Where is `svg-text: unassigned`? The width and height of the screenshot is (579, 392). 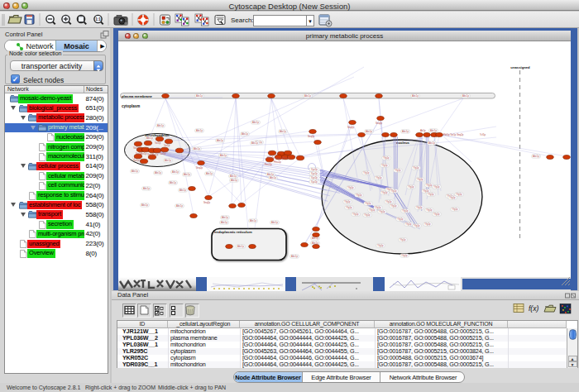 svg-text: unassigned is located at coordinates (520, 68).